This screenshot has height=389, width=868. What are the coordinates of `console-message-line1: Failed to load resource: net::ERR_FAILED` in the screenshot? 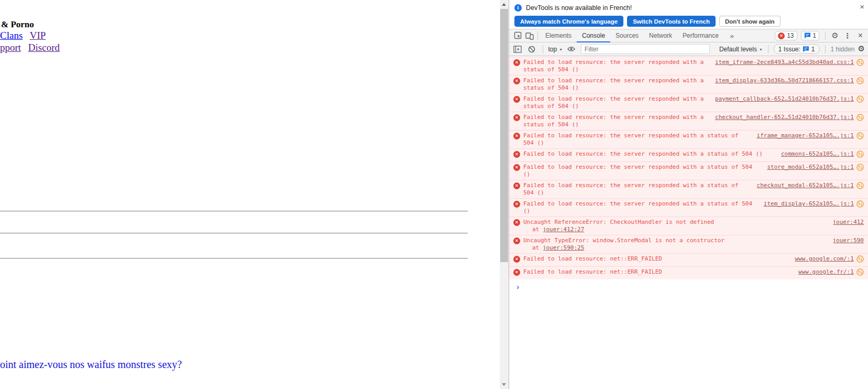 It's located at (658, 272).